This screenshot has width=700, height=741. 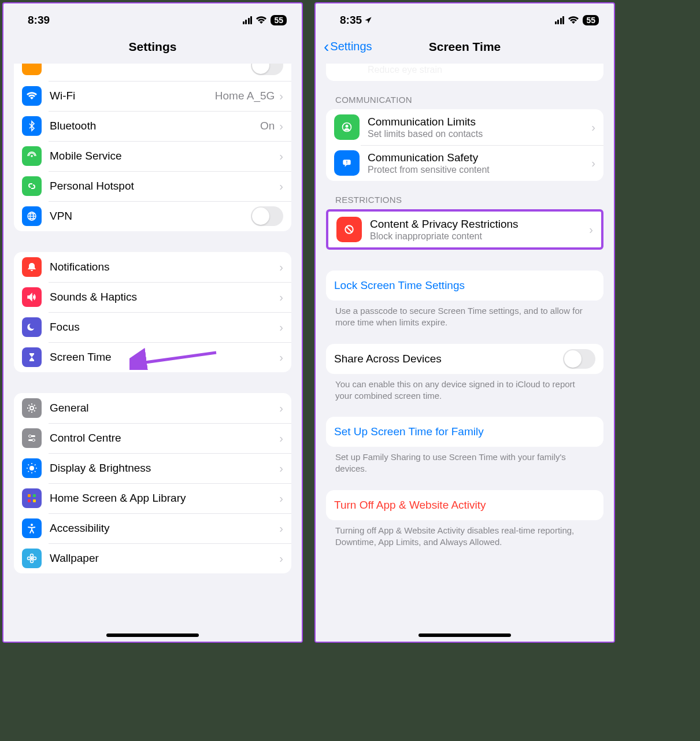 What do you see at coordinates (410, 505) in the screenshot?
I see `turnoff-link: Turn Off App & Website Activity` at bounding box center [410, 505].